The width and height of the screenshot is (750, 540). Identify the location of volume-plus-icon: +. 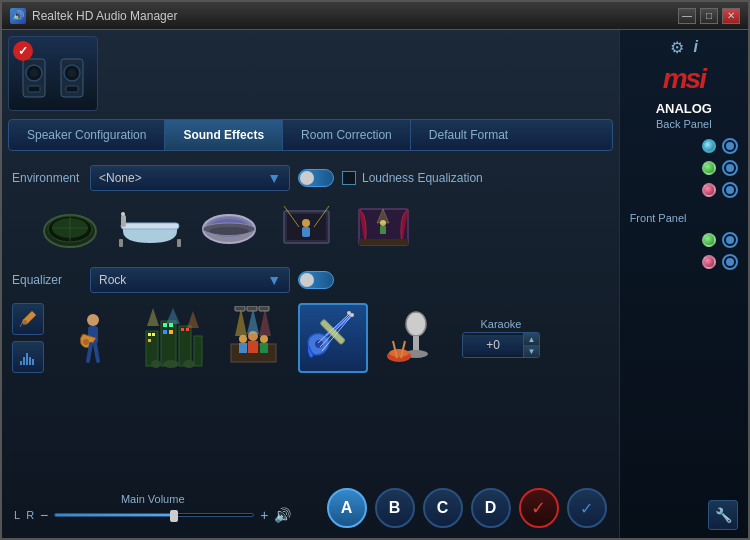
(264, 515).